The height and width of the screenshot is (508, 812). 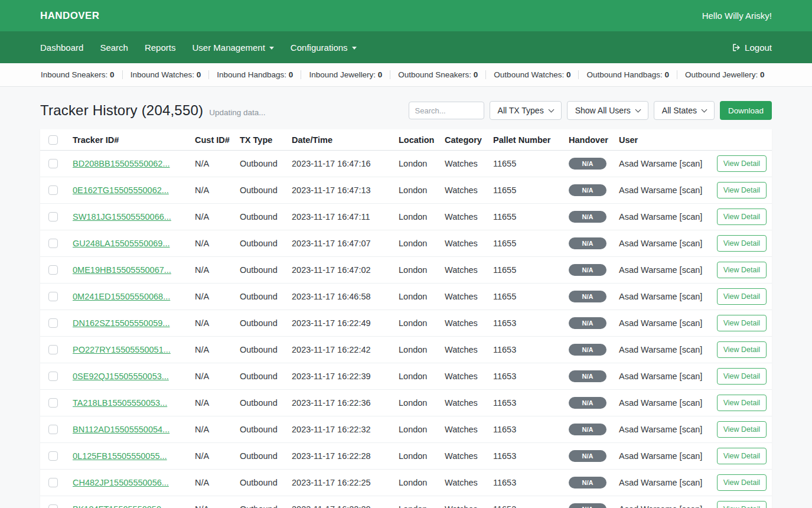 What do you see at coordinates (406, 47) in the screenshot?
I see `nav-bar: Dashboard Search Reports User Management…` at bounding box center [406, 47].